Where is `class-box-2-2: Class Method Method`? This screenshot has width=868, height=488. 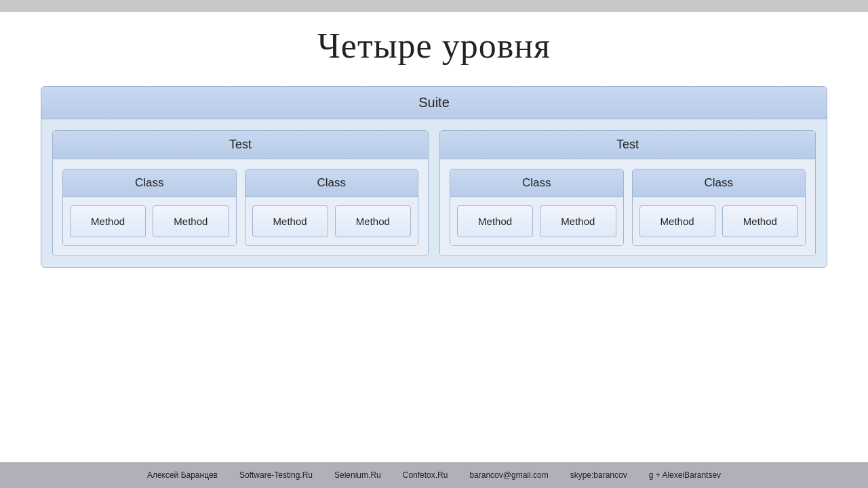
class-box-2-2: Class Method Method is located at coordinates (719, 207).